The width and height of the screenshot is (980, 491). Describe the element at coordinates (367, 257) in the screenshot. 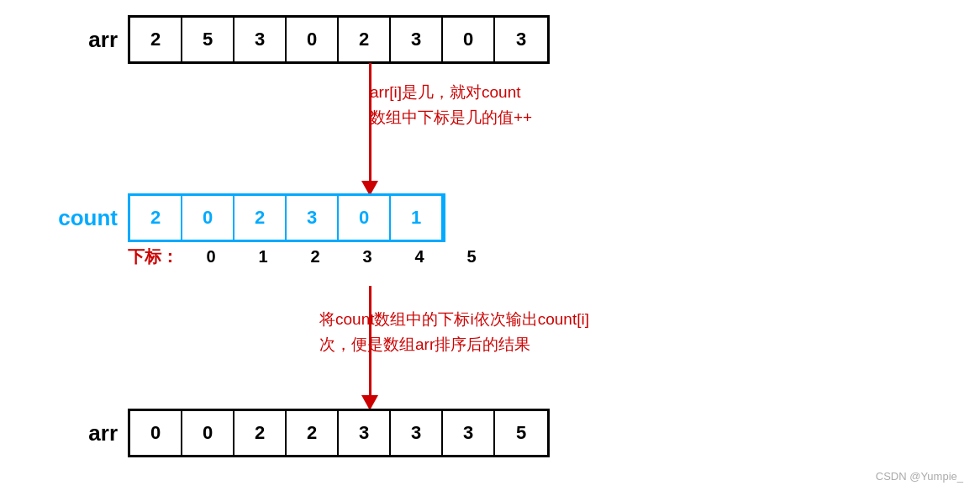

I see `index-3: 3` at that location.